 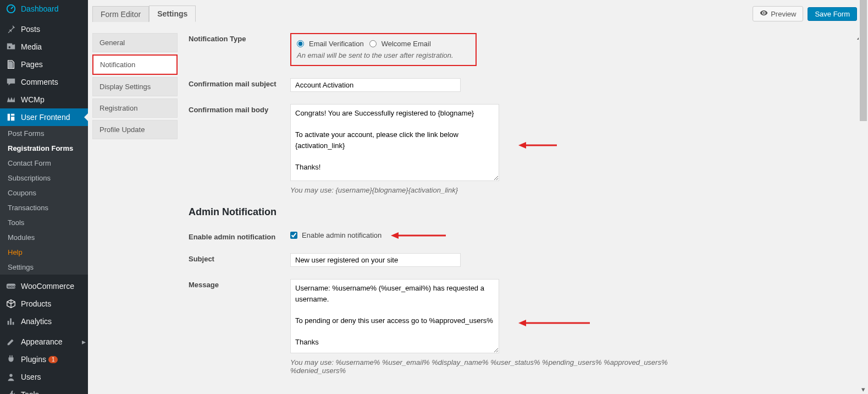 What do you see at coordinates (783, 14) in the screenshot?
I see `preview-label: Preview` at bounding box center [783, 14].